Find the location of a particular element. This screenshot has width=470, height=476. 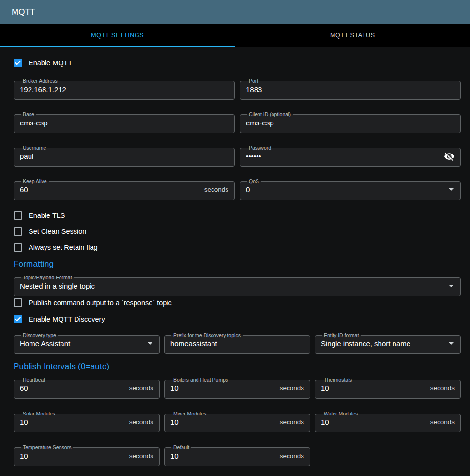

broker-address-label: Broker Address is located at coordinates (40, 81).